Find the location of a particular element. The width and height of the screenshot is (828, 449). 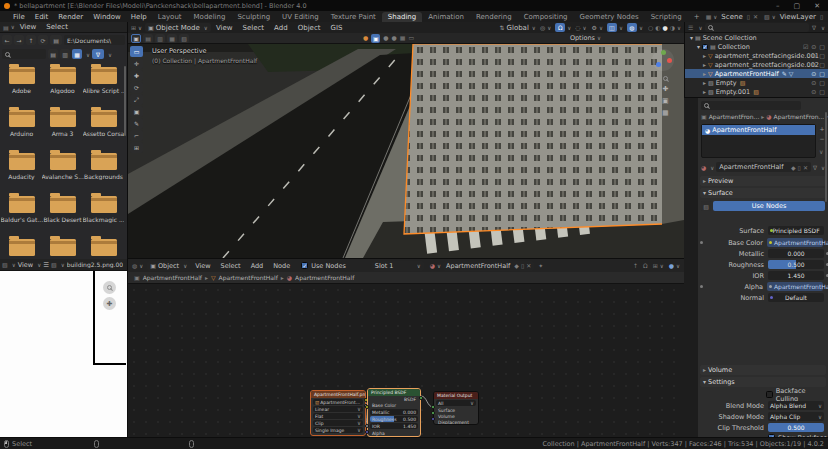

workspace-tab-animation: Animation is located at coordinates (446, 17).